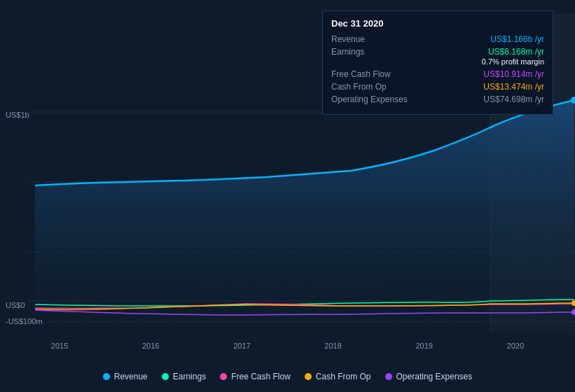 This screenshot has width=575, height=392. Describe the element at coordinates (255, 377) in the screenshot. I see `legend-item-fcf: Free Cash Flow` at that location.